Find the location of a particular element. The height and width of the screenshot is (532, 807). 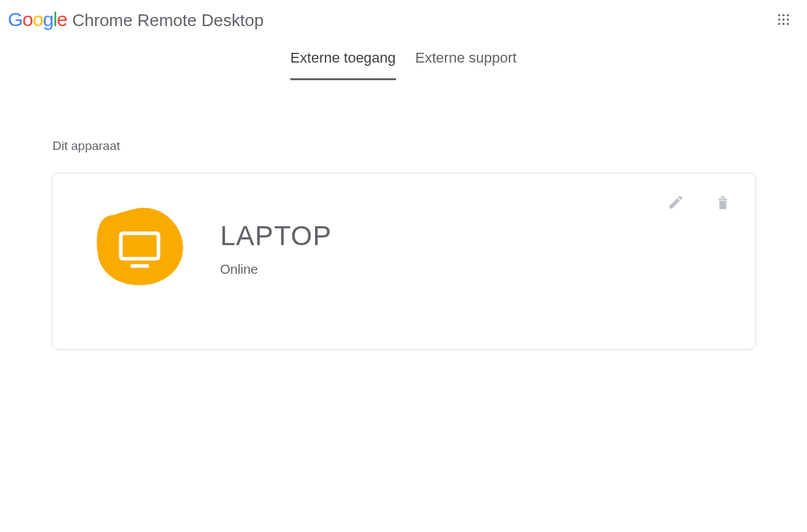

tab-label: Externe support is located at coordinates (466, 57).